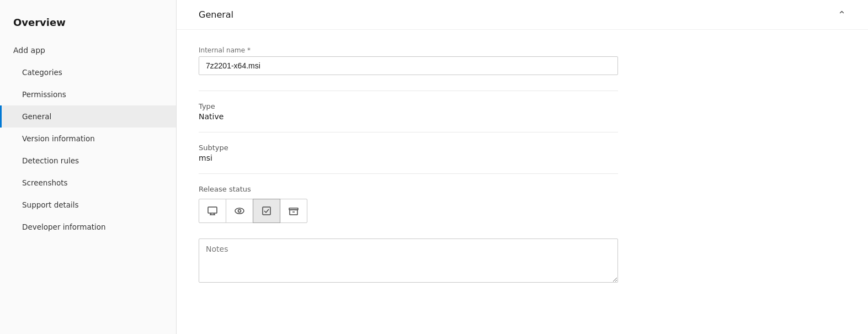 The height and width of the screenshot is (334, 868). Describe the element at coordinates (88, 205) in the screenshot. I see `sidebar-item-support-details: Support details` at that location.